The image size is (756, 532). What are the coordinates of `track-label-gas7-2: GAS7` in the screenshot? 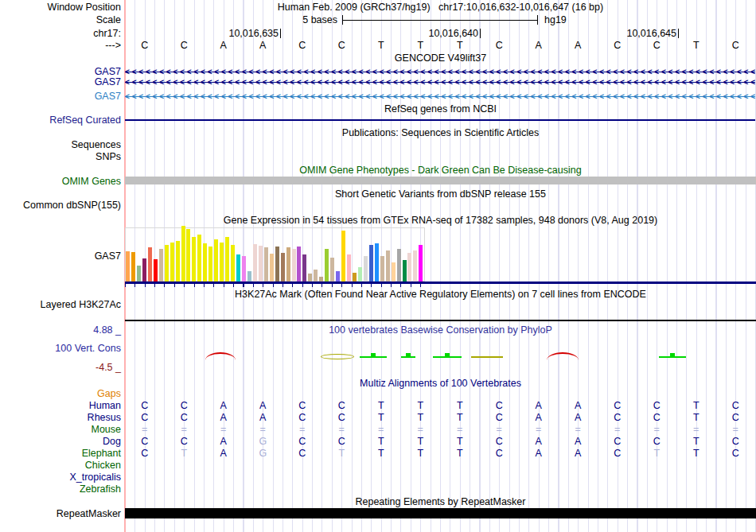 It's located at (108, 82).